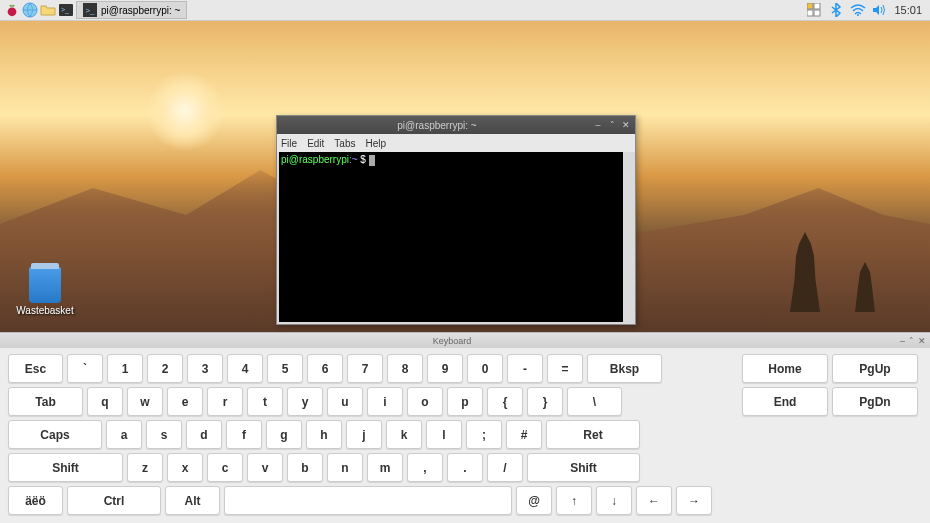 This screenshot has height=523, width=930. Describe the element at coordinates (325, 368) in the screenshot. I see `key-6: 6` at that location.